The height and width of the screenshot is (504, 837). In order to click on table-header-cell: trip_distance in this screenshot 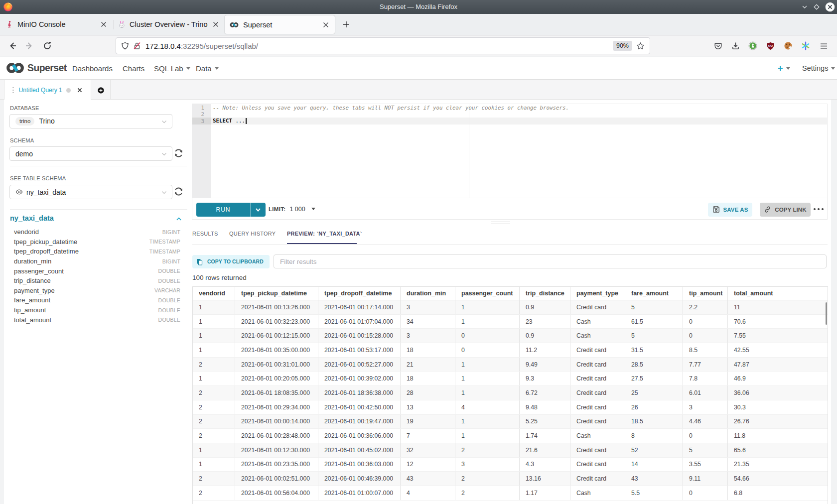, I will do `click(545, 293)`.